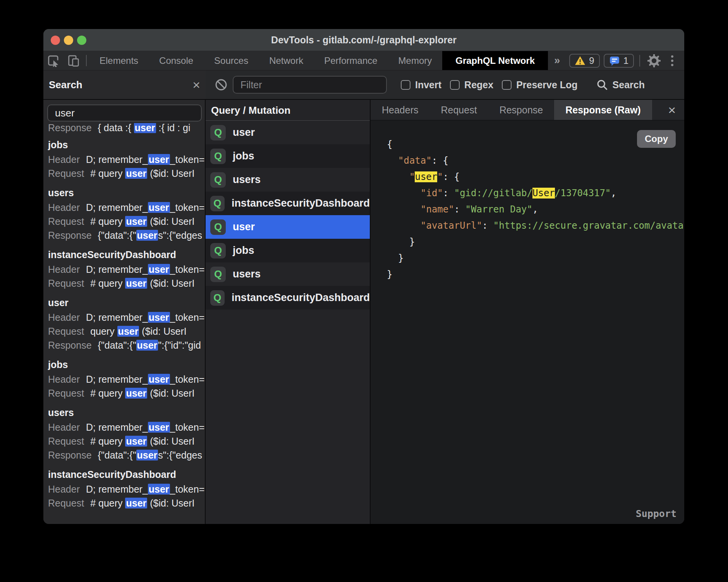 Image resolution: width=728 pixels, height=582 pixels. I want to click on warnings-badge: 9, so click(584, 61).